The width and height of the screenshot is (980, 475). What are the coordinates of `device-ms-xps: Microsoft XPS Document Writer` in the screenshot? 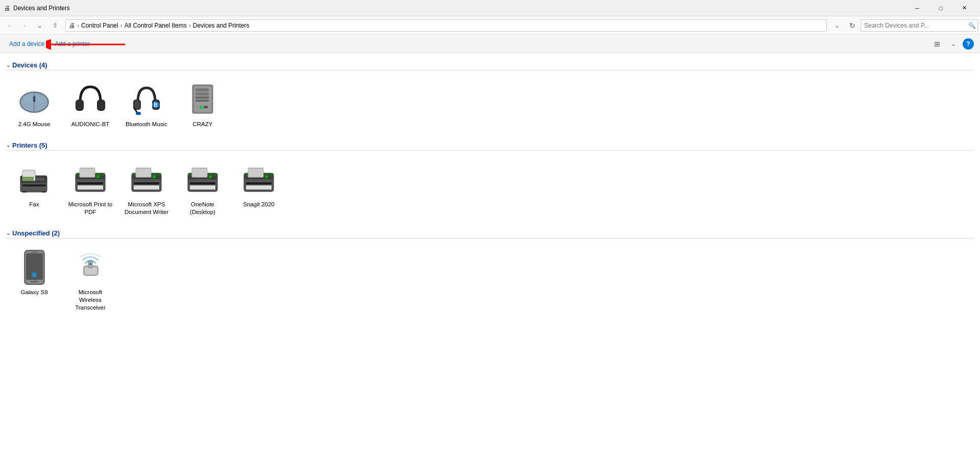 It's located at (146, 189).